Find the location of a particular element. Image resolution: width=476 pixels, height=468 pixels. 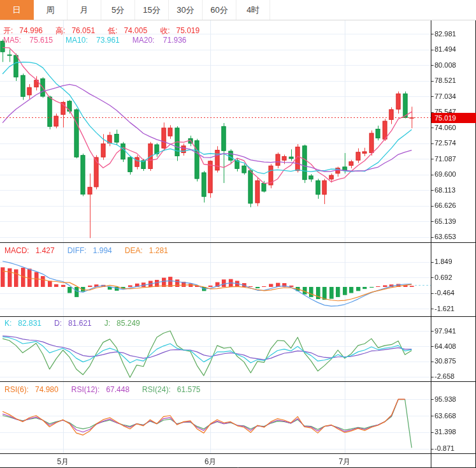

legend-label: 高: is located at coordinates (60, 31).